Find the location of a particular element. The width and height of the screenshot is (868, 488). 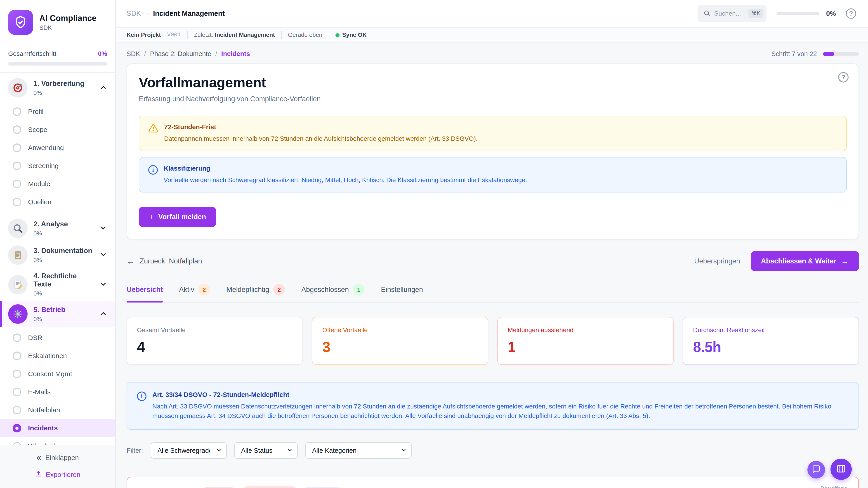

sidebar-item-emails: E-Mails is located at coordinates (58, 392).